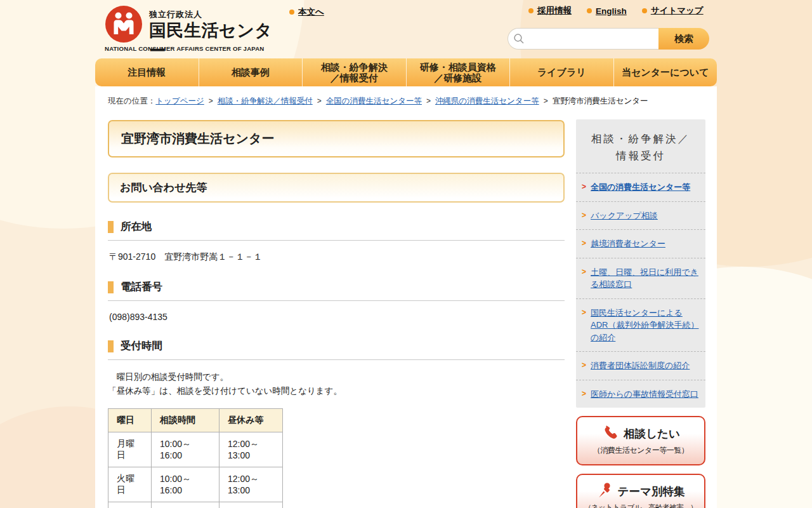 This screenshot has height=508, width=812. What do you see at coordinates (600, 102) in the screenshot?
I see `breadcrumb-current: 宜野湾市消費生活センター` at bounding box center [600, 102].